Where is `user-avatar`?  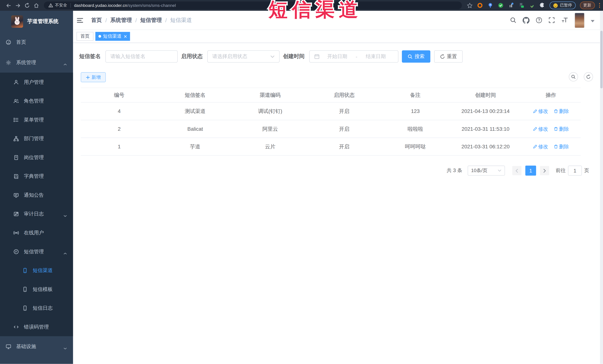
user-avatar is located at coordinates (580, 20).